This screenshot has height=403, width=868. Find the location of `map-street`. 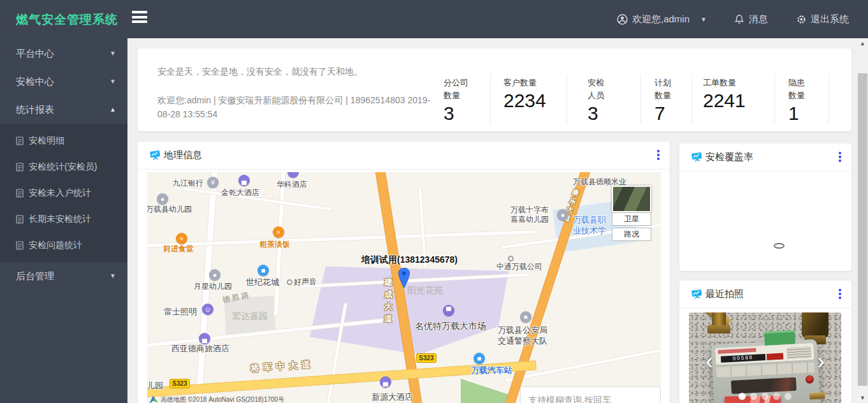

map-street is located at coordinates (342, 238).